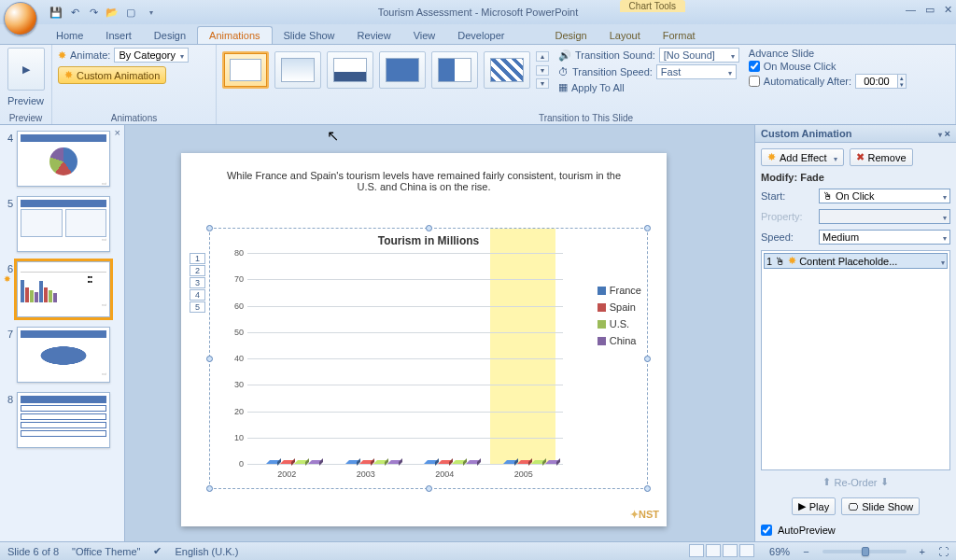 This screenshot has height=560, width=956. What do you see at coordinates (63, 224) in the screenshot?
I see `slide-thumb-5: nst` at bounding box center [63, 224].